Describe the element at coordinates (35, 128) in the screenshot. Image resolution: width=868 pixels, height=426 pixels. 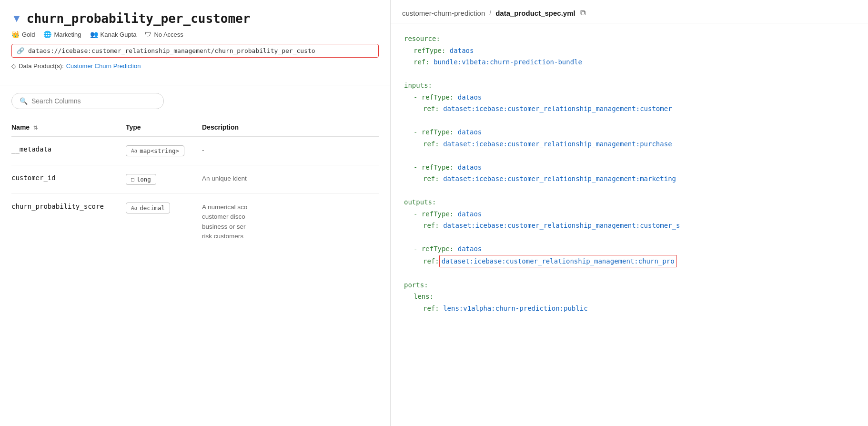
I see `sort-icon: ⇅` at that location.